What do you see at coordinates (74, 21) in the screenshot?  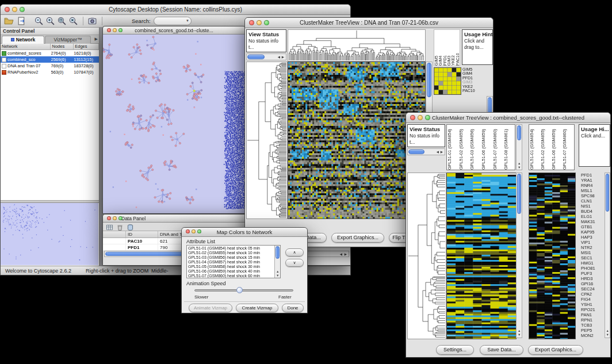 I see `zoom-fit-icon` at bounding box center [74, 21].